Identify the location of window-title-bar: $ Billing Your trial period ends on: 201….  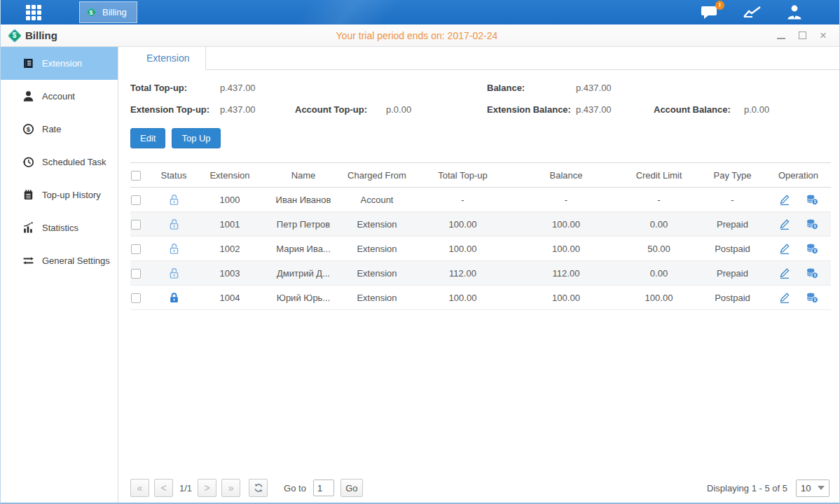
(420, 36).